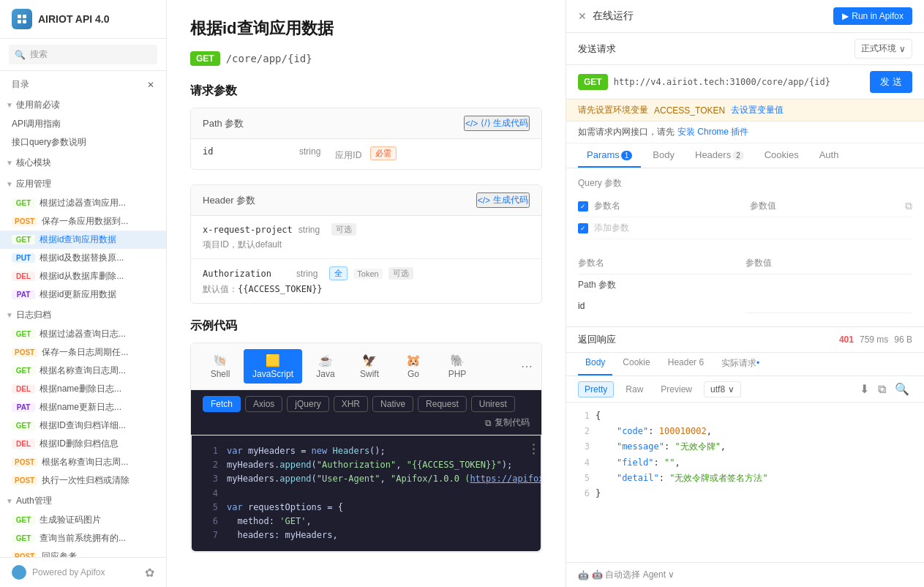 Image resolution: width=924 pixels, height=587 pixels. What do you see at coordinates (83, 334) in the screenshot?
I see `sidebar-item-log-filter: GET 根据过滤器查询日志...` at bounding box center [83, 334].